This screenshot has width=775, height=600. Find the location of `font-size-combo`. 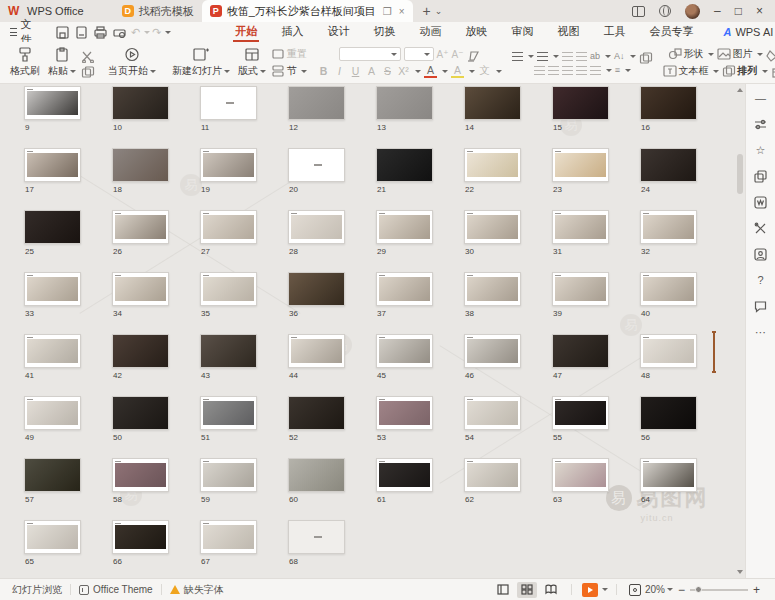

font-size-combo is located at coordinates (419, 54).